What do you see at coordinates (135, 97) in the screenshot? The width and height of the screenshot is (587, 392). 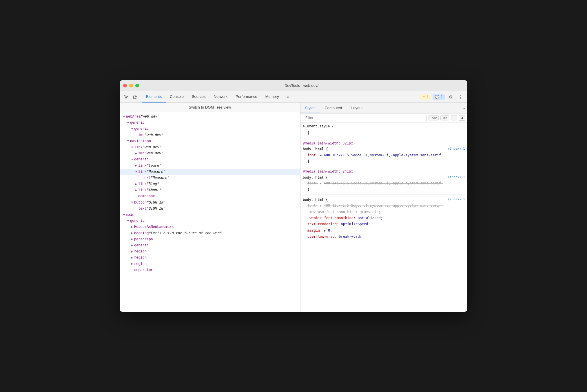 I see `device-emulation-button` at bounding box center [135, 97].